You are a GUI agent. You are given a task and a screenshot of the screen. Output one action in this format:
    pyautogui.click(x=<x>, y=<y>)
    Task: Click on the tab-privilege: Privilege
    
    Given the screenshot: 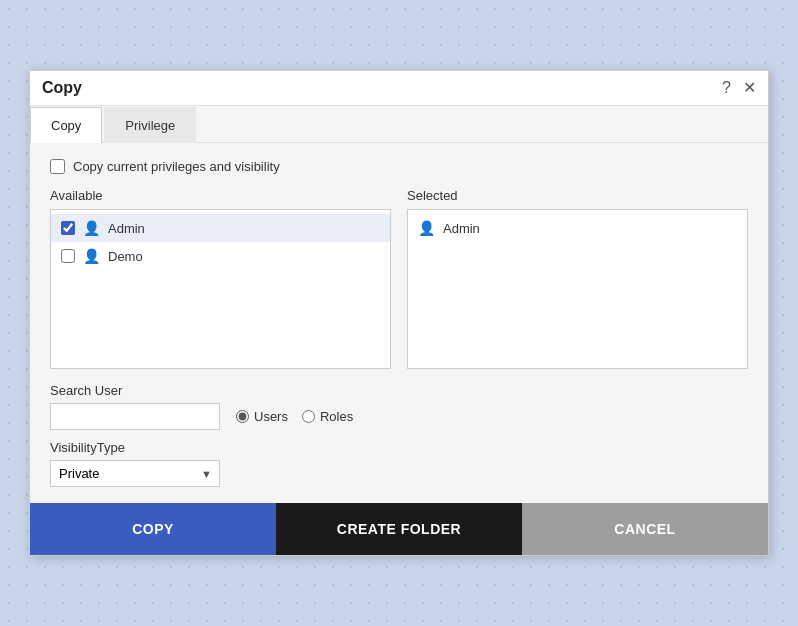 What is the action you would take?
    pyautogui.click(x=150, y=125)
    